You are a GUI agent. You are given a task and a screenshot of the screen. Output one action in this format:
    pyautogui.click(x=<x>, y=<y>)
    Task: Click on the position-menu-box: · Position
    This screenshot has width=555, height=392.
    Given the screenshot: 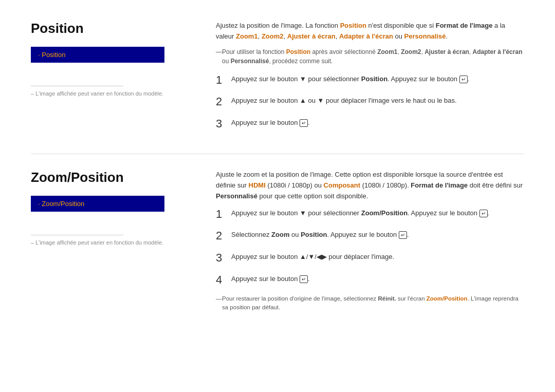 What is the action you would take?
    pyautogui.click(x=98, y=54)
    